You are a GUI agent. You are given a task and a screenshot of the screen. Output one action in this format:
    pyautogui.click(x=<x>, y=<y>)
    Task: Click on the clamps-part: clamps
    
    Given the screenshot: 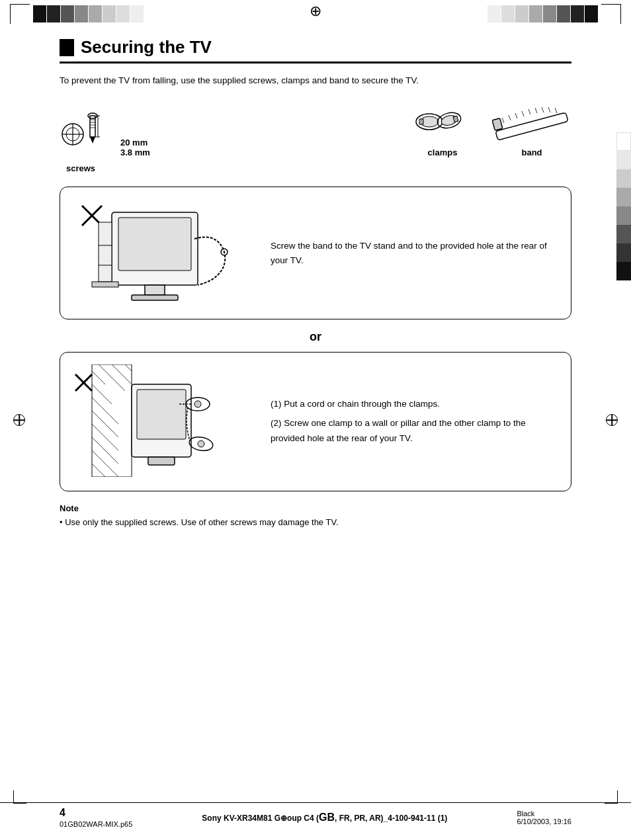 What is the action you would take?
    pyautogui.click(x=442, y=130)
    